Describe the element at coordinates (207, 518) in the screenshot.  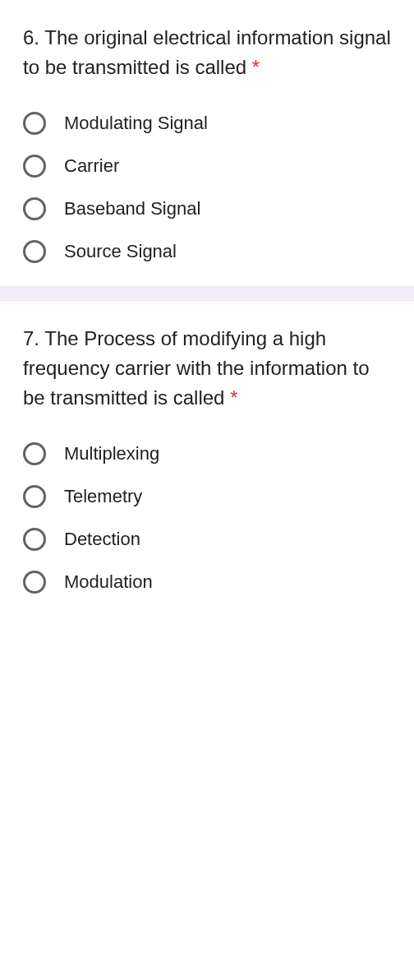
I see `options-list: Multiplexing Telemetry Detection Modulat…` at that location.